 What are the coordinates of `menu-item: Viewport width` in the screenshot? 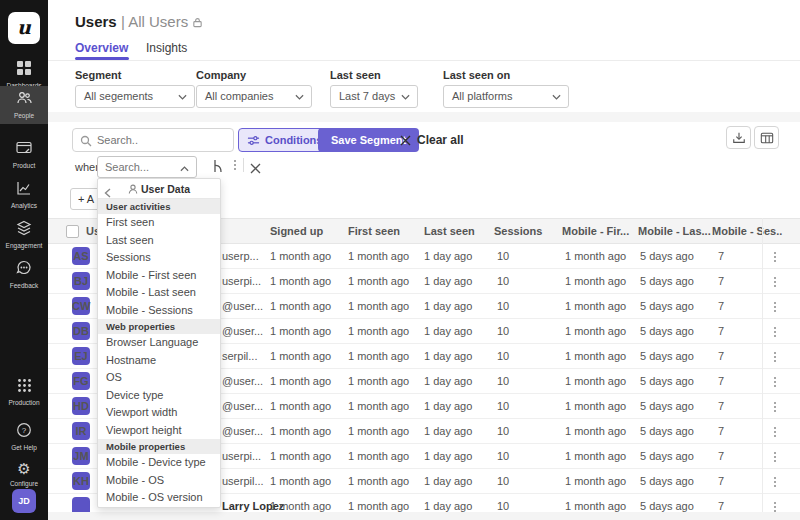 It's located at (159, 413).